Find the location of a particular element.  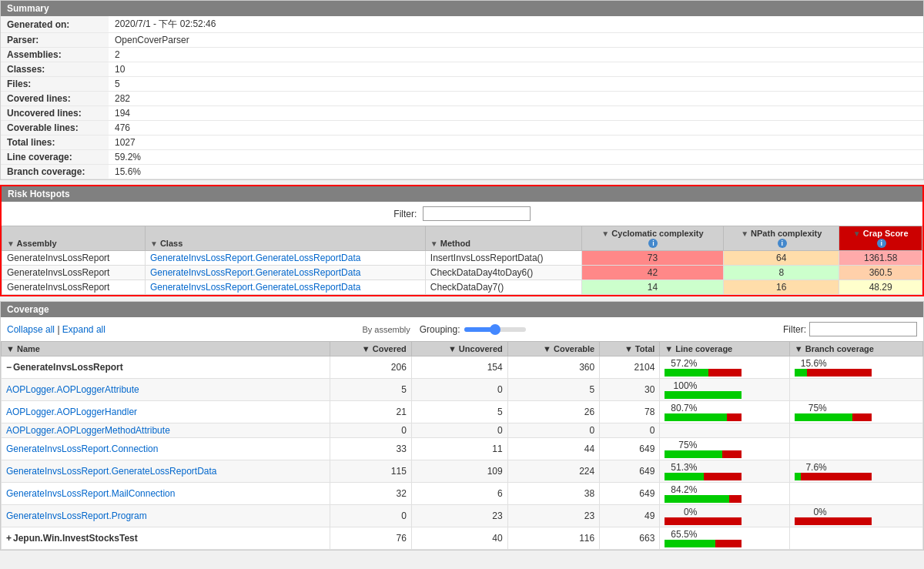

assembly-sort-icon: ▼ is located at coordinates (11, 243).